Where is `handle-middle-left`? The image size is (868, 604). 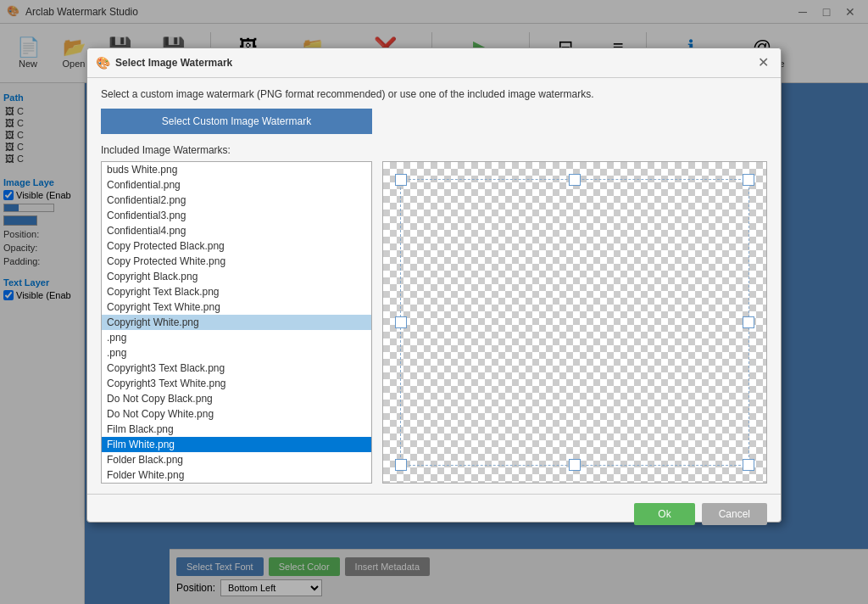
handle-middle-left is located at coordinates (401, 322).